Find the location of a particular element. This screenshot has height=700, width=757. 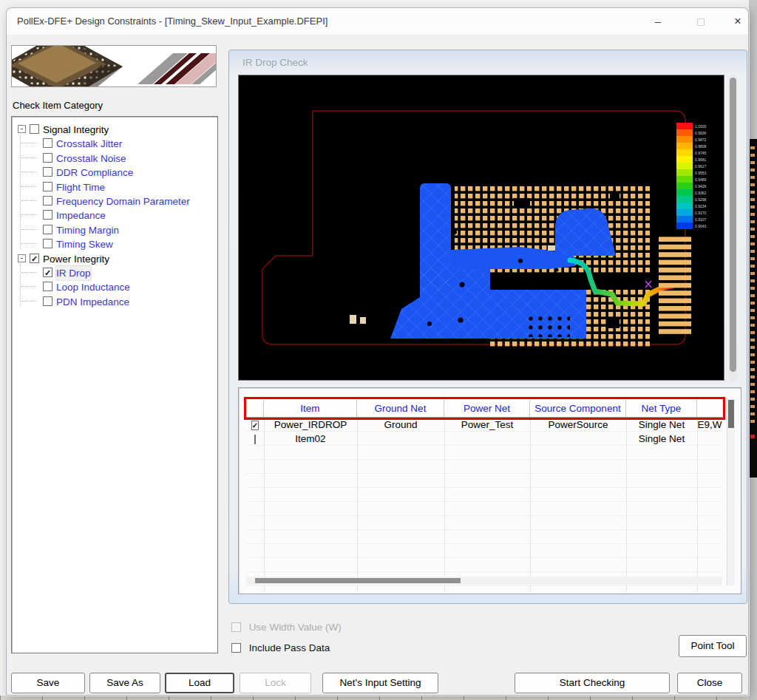

legend-entry: 0.9298 is located at coordinates (696, 200).